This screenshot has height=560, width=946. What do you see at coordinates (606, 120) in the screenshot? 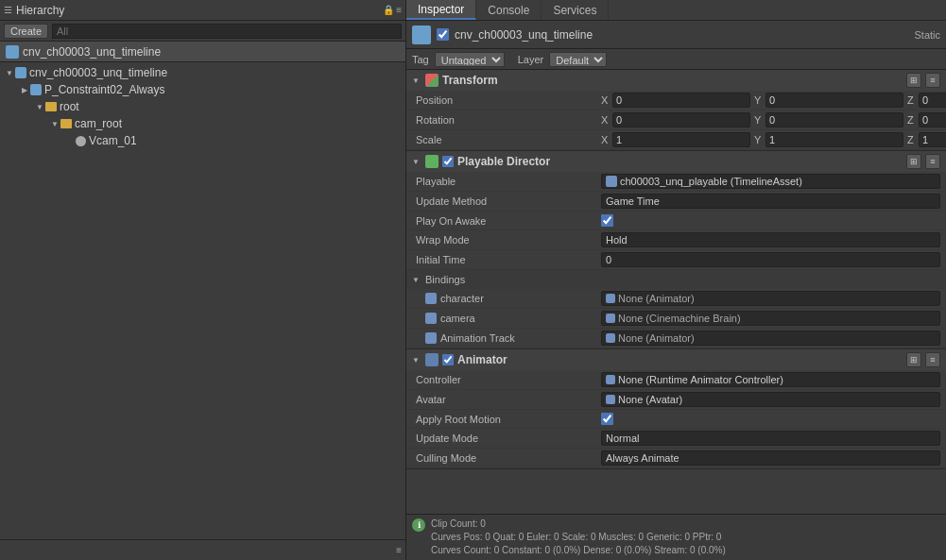
I see `rx-label: X` at bounding box center [606, 120].